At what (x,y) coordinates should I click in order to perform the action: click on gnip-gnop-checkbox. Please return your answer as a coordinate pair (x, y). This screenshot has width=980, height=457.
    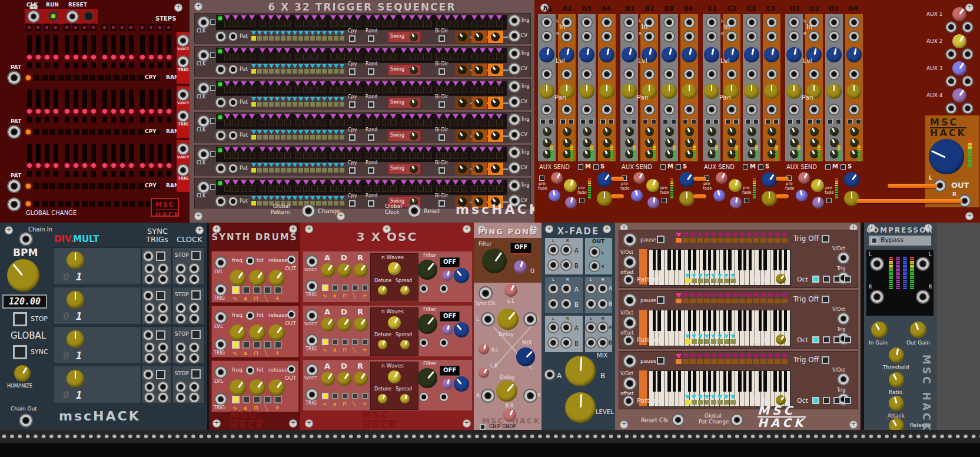
    Looking at the image, I should click on (483, 427).